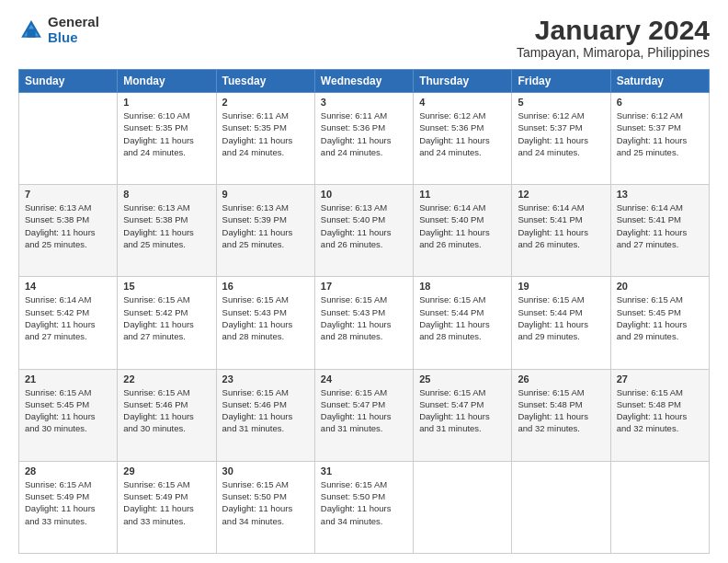  Describe the element at coordinates (561, 379) in the screenshot. I see `day-number: 26` at that location.